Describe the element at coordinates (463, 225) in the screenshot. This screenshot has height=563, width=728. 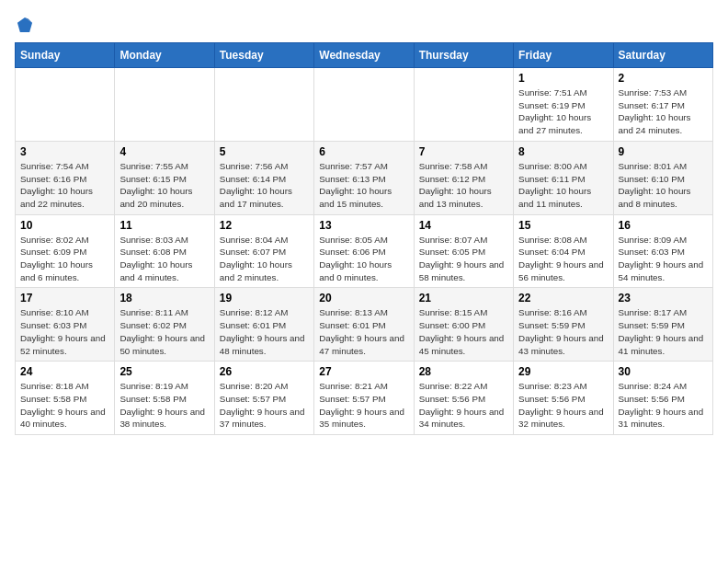
I see `day-number: 14` at that location.